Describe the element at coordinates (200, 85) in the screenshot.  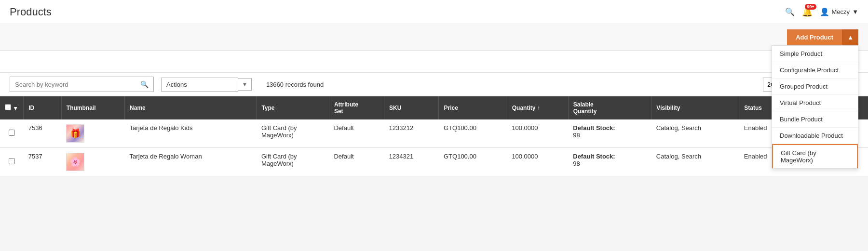
I see `actions-select: Actions` at that location.